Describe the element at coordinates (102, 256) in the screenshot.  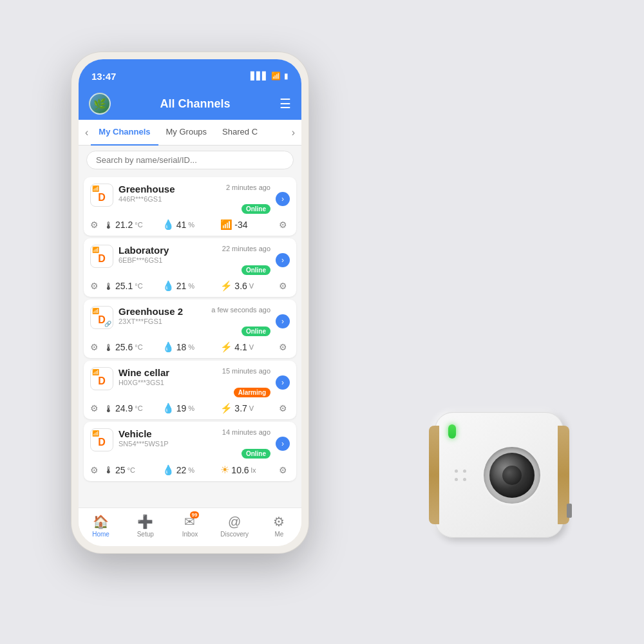
I see `channel-icon-lab: 📶 D` at that location.